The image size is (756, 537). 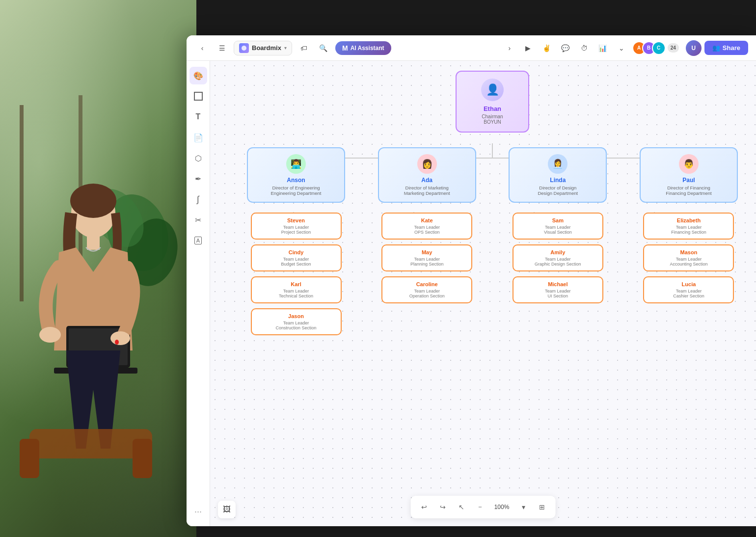 What do you see at coordinates (297, 291) in the screenshot?
I see `karl-role: Team Leader` at bounding box center [297, 291].